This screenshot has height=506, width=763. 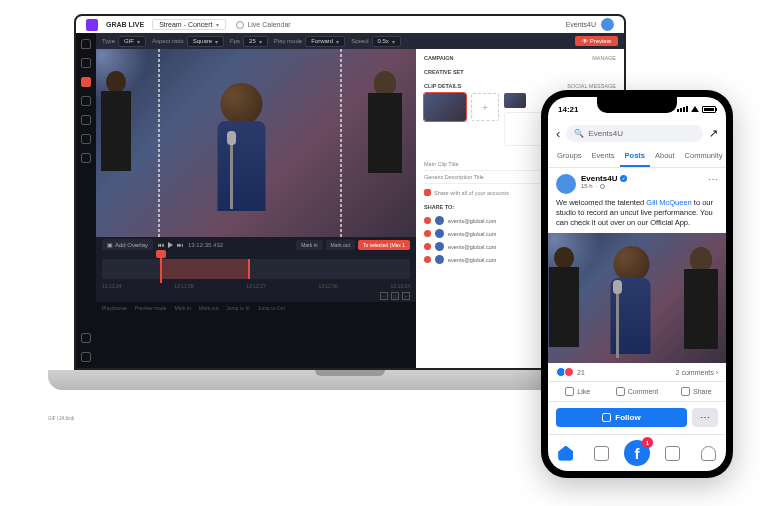 I want to click on playmode-label: Play mode, so click(x=288, y=41).